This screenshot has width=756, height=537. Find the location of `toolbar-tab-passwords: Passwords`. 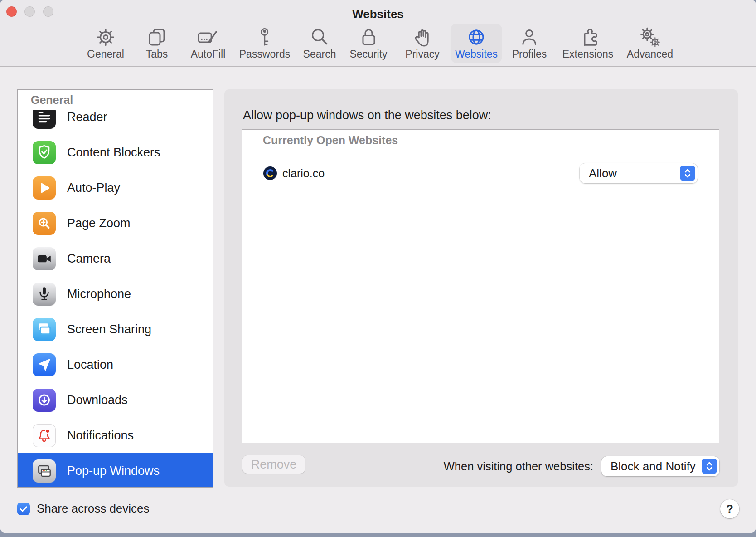

toolbar-tab-passwords: Passwords is located at coordinates (265, 44).